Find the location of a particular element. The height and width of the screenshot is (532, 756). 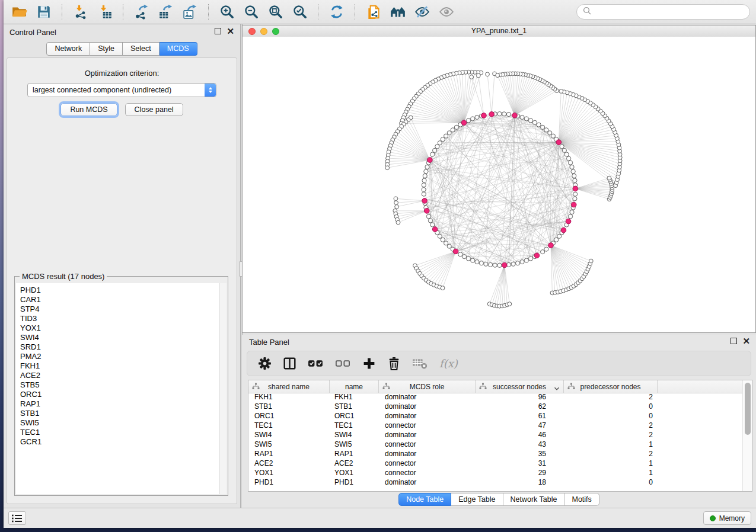

column-header-name: name is located at coordinates (355, 386).